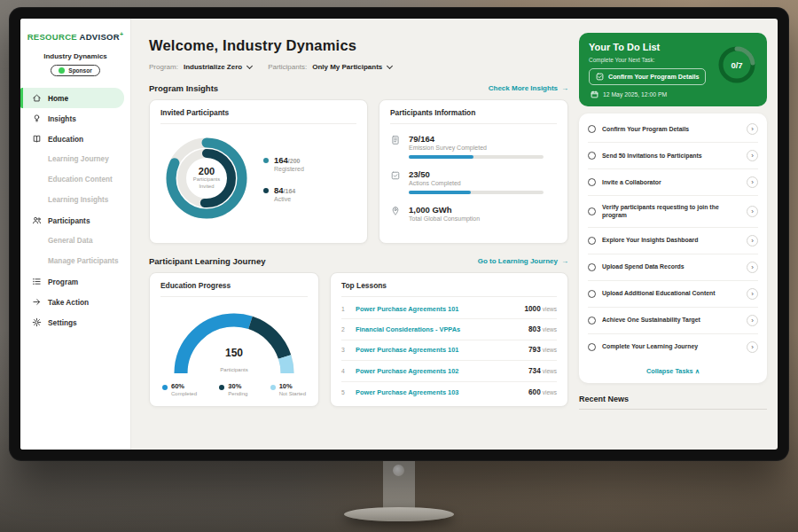 The width and height of the screenshot is (798, 532). I want to click on task-row: Invite a Collaborator ›, so click(673, 183).